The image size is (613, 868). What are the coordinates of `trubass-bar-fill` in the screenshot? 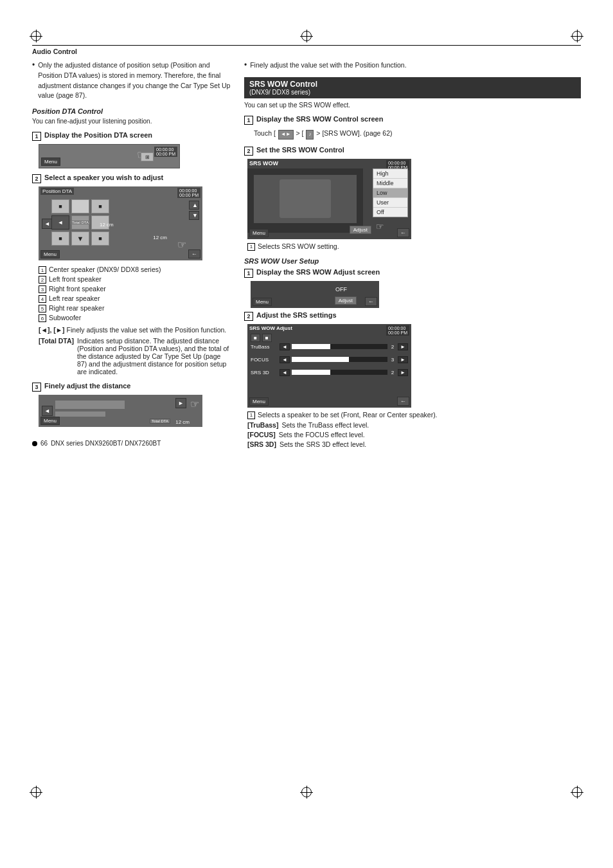 It's located at (311, 347).